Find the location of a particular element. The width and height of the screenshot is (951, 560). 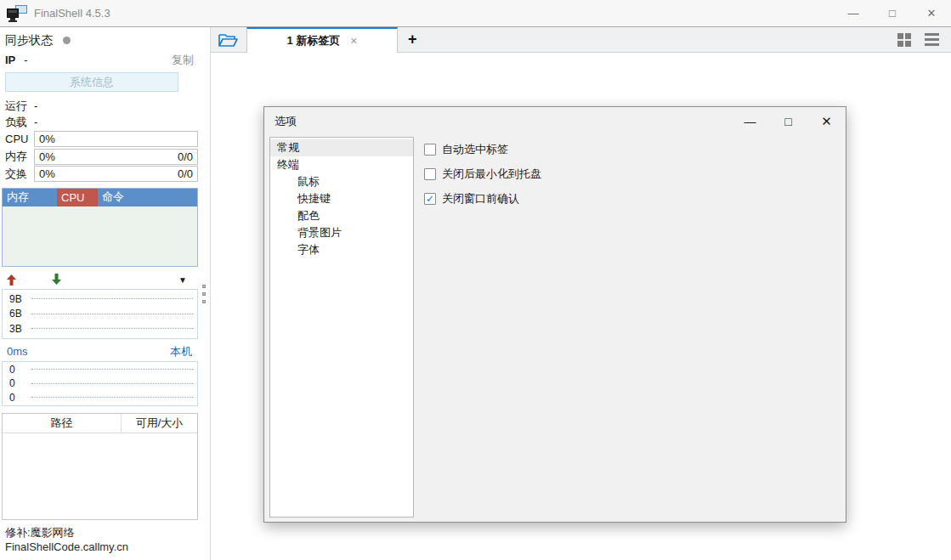

process-table: 内存 CPU 命令 is located at coordinates (100, 228).